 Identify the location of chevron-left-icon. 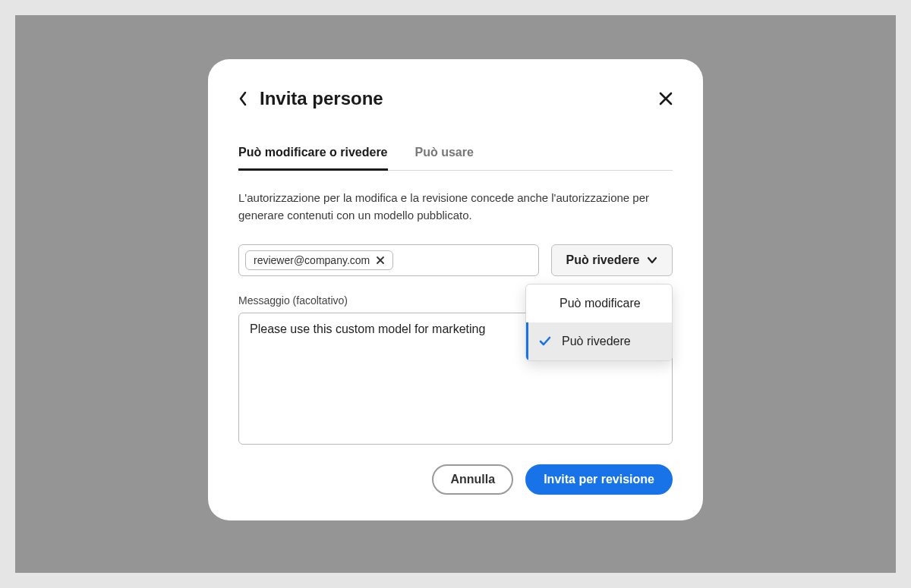
(243, 99).